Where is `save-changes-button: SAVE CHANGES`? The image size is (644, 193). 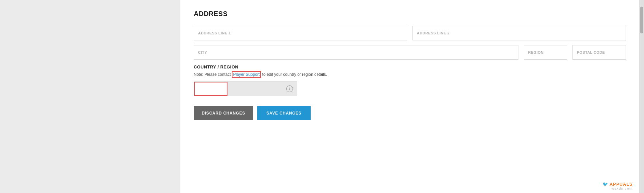
save-changes-button: SAVE CHANGES is located at coordinates (284, 113).